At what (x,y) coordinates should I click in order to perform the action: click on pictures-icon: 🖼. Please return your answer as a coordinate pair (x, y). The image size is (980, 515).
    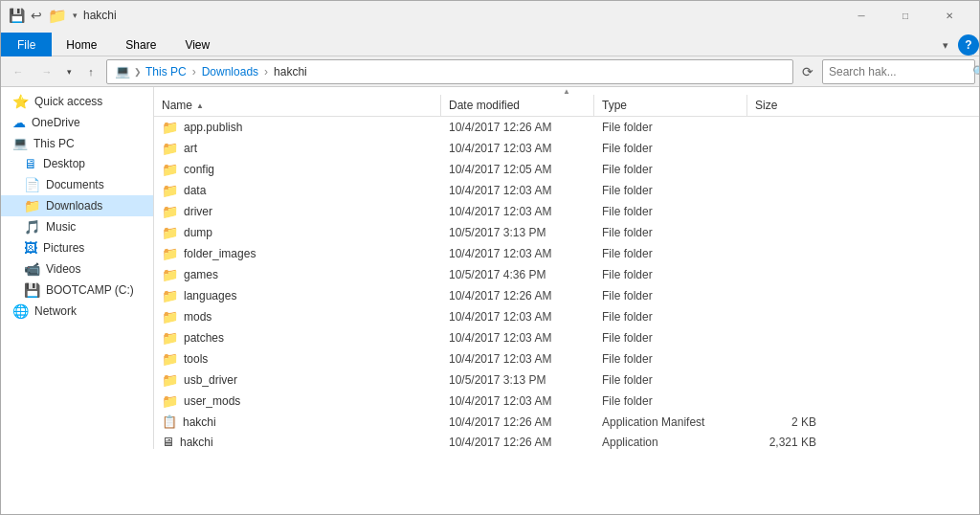
    Looking at the image, I should click on (31, 248).